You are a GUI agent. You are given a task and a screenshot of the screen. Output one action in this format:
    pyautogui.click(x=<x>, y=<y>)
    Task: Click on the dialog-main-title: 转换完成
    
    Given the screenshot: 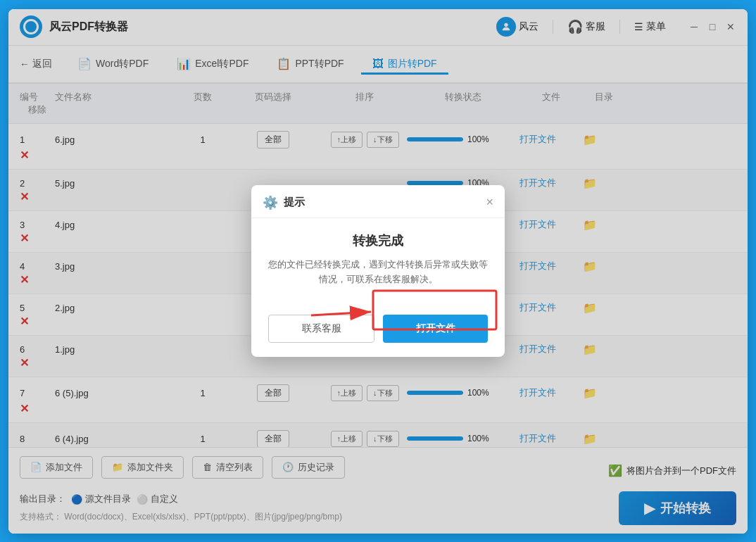 What is the action you would take?
    pyautogui.click(x=378, y=241)
    